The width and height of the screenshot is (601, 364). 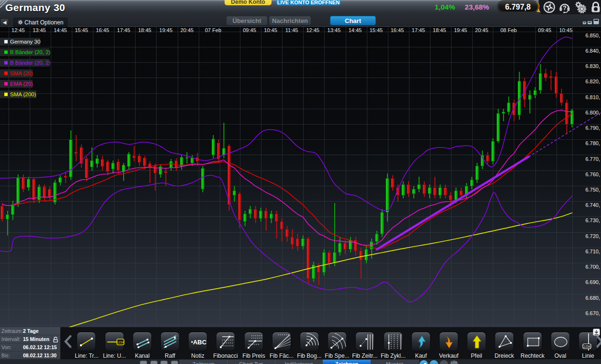 I want to click on svg-text: 6.770,, so click(x=593, y=159).